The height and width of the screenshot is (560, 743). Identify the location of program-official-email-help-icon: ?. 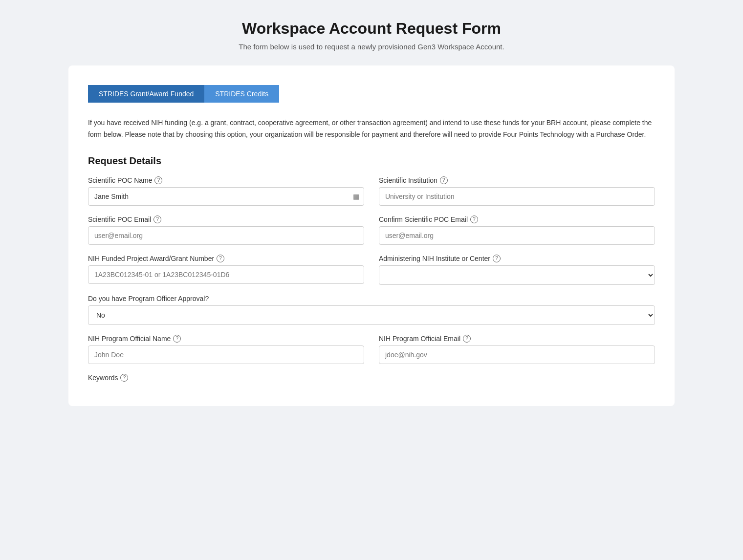
(467, 339).